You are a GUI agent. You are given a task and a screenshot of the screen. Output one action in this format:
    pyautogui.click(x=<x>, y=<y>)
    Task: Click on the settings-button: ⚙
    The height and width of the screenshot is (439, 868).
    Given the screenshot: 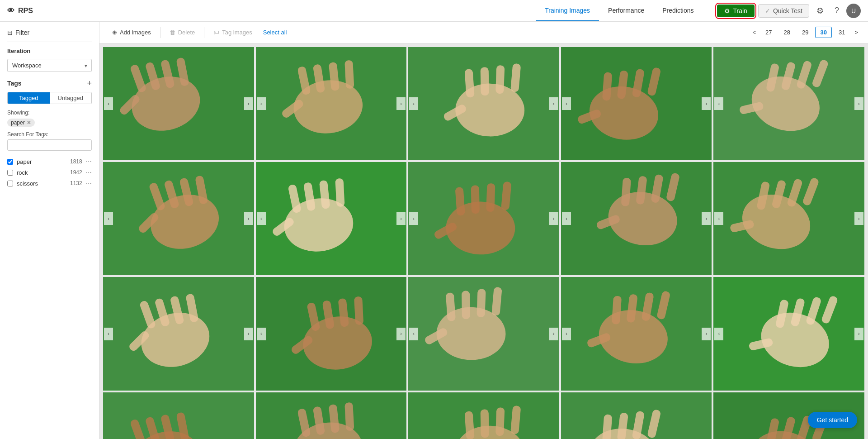 What is the action you would take?
    pyautogui.click(x=820, y=11)
    